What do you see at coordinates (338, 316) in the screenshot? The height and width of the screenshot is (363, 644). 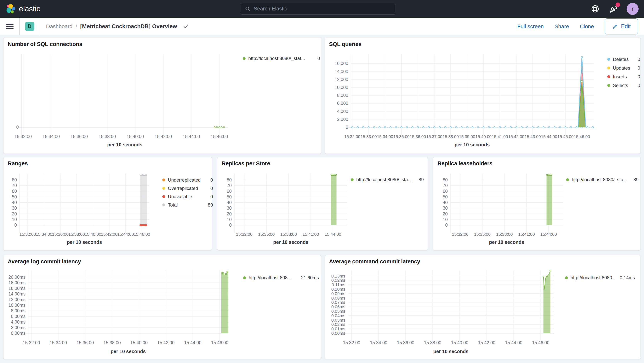 I see `svg-text: 0.04ms` at bounding box center [338, 316].